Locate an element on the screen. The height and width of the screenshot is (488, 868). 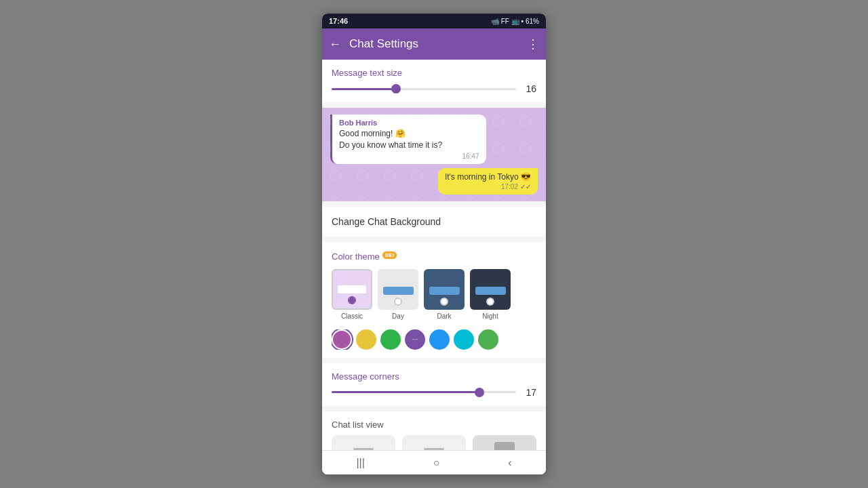
received-message: Bob Harris Good morning! 🤗 Do you know w… is located at coordinates (408, 140).